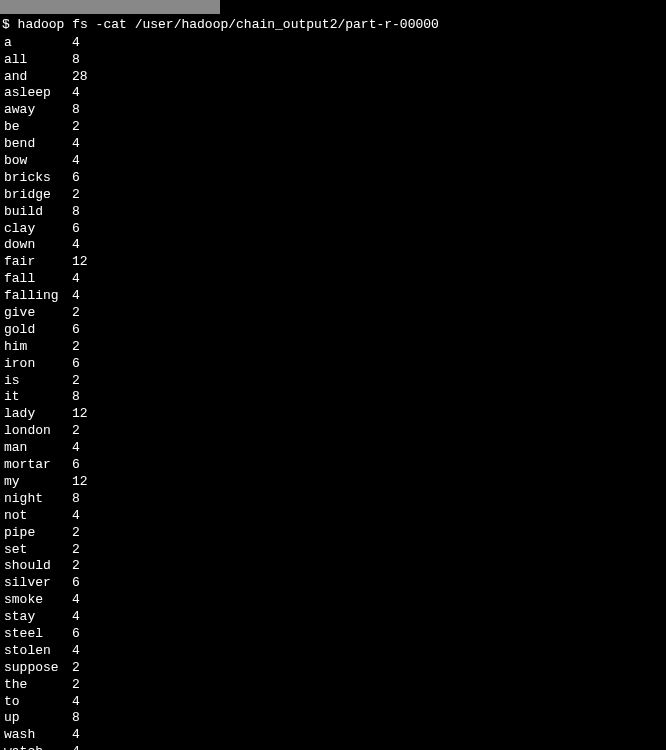 The width and height of the screenshot is (666, 750). I want to click on word-cell: be, so click(38, 128).